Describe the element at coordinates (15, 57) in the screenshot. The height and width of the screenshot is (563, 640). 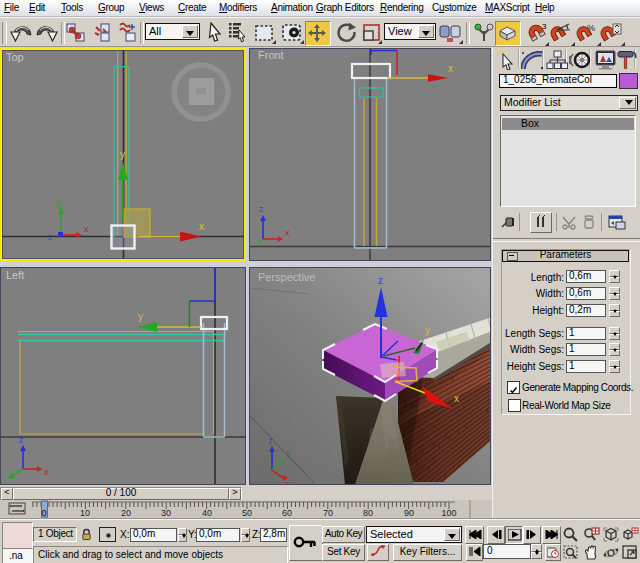
I see `svg-text: Top` at that location.